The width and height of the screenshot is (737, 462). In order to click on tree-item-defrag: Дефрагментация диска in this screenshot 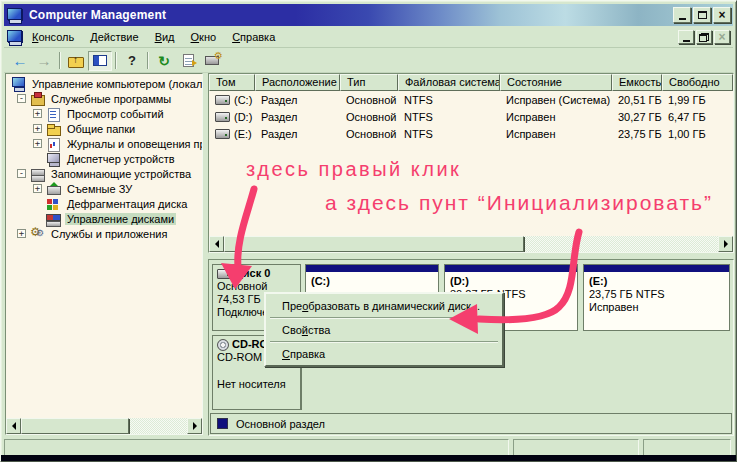, I will do `click(104, 204)`.